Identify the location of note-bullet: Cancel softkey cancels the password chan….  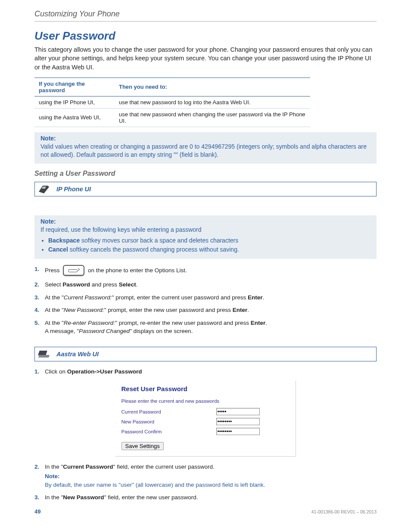
(209, 250).